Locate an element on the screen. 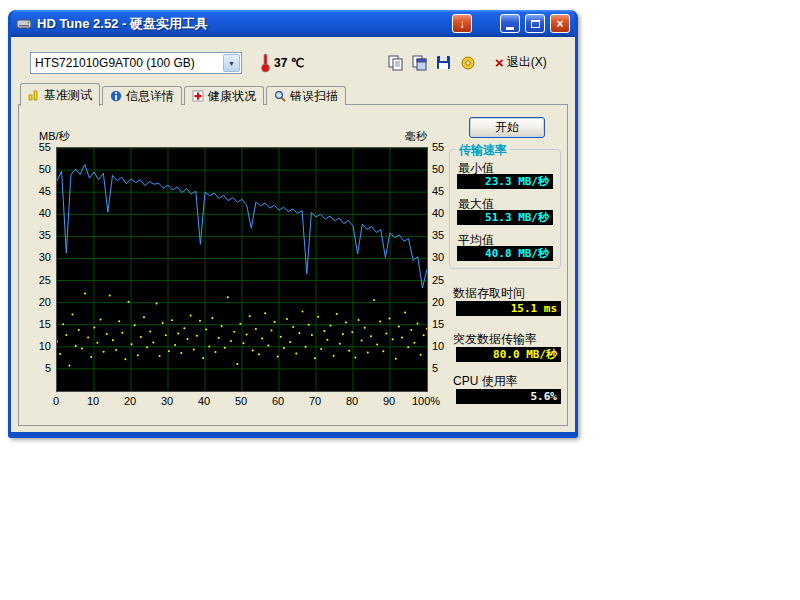 This screenshot has width=800, height=600. transfer-rate-group-title: 传输速率 is located at coordinates (483, 150).